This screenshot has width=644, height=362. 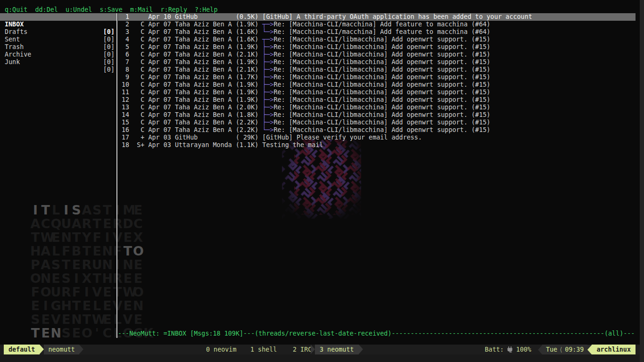 What do you see at coordinates (377, 100) in the screenshot?
I see `mail-row: 12 C Apr 07 Taha Aziz Ben A (1.9K) ├─>Re…` at bounding box center [377, 100].